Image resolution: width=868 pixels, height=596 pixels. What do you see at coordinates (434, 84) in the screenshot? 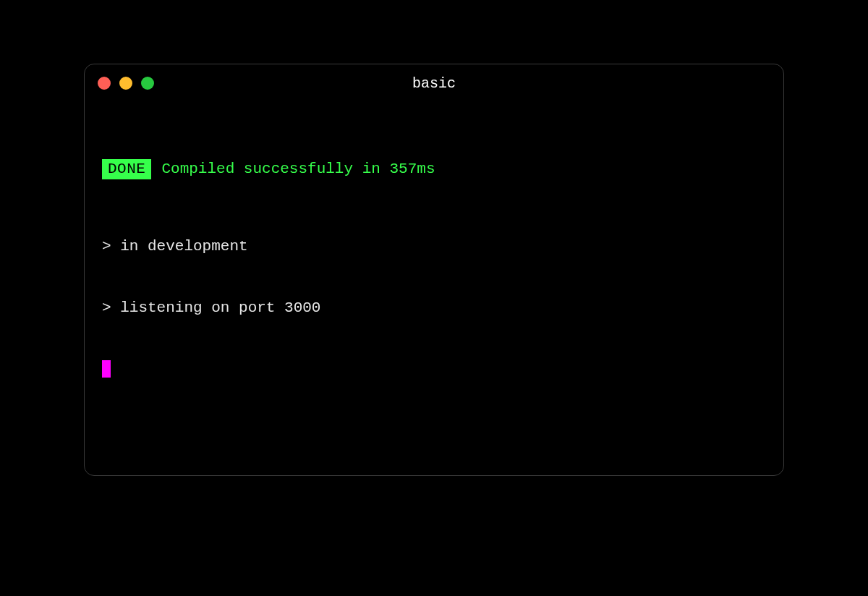
I see `window-title: basic` at bounding box center [434, 84].